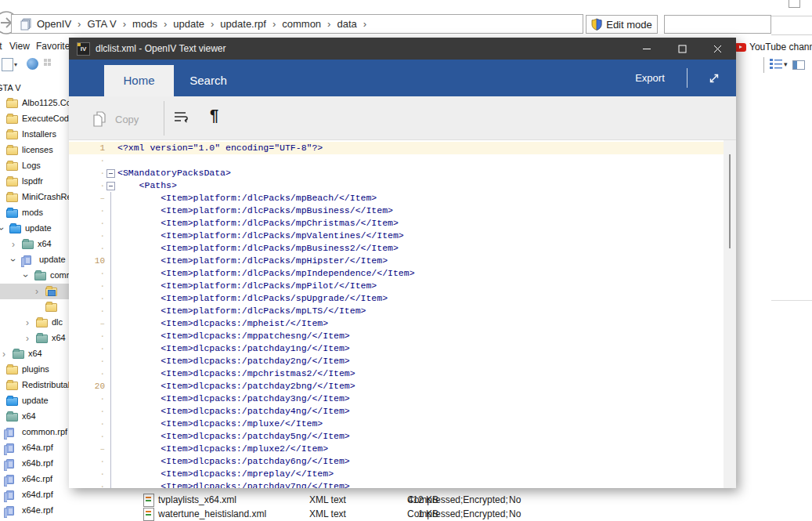  I want to click on edit-mode-button: Edit mode, so click(622, 24).